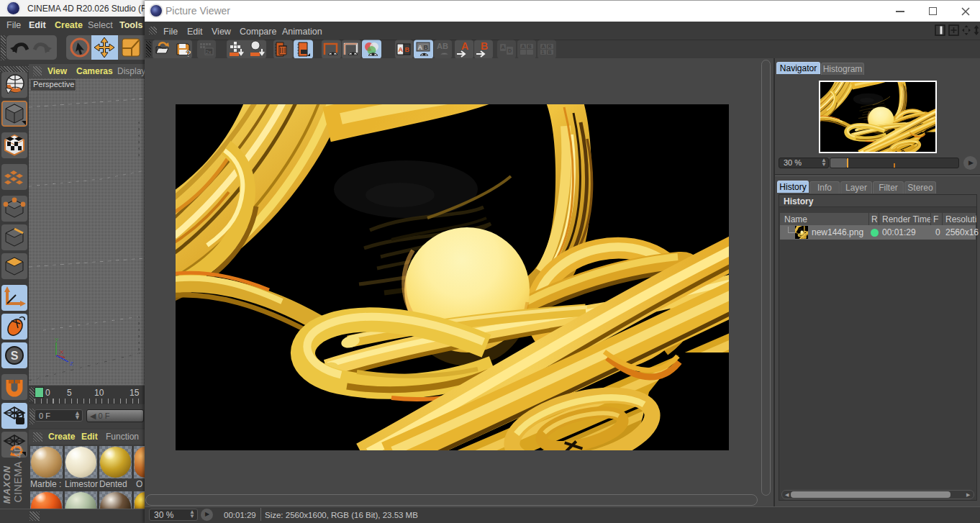 This screenshot has width=980, height=523. I want to click on svg-text: 1, so click(543, 52).